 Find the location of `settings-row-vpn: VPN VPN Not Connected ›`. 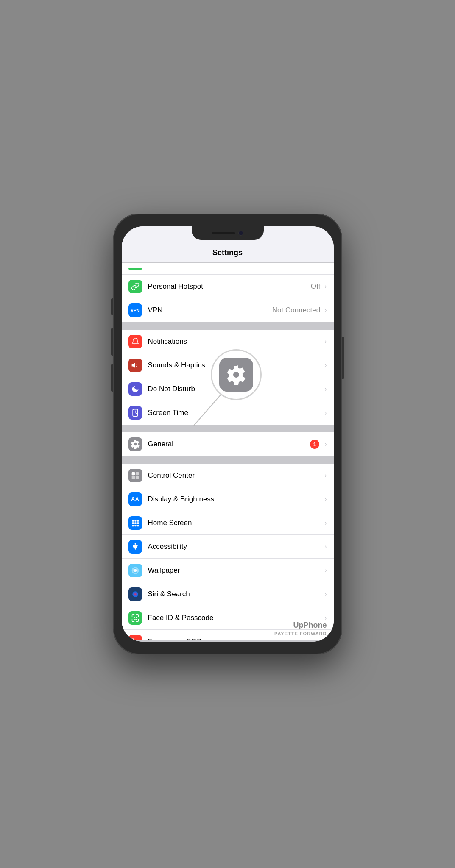

settings-row-vpn: VPN VPN Not Connected › is located at coordinates (228, 310).